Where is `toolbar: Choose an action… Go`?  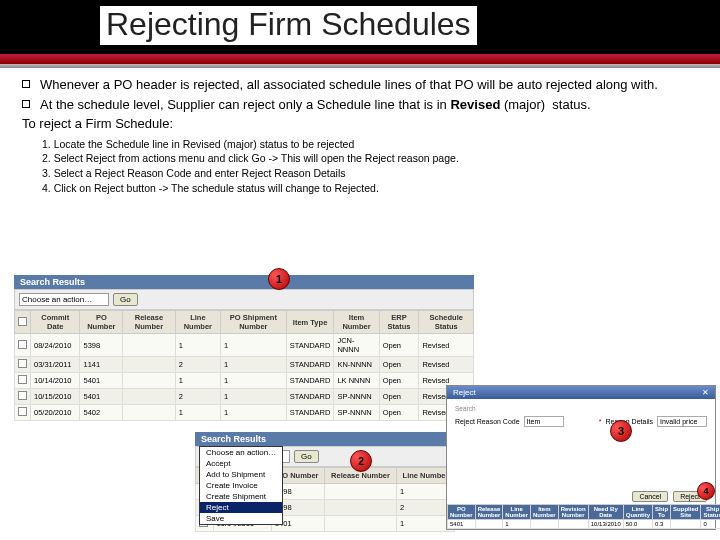
toolbar: Choose an action… Go is located at coordinates (244, 300).